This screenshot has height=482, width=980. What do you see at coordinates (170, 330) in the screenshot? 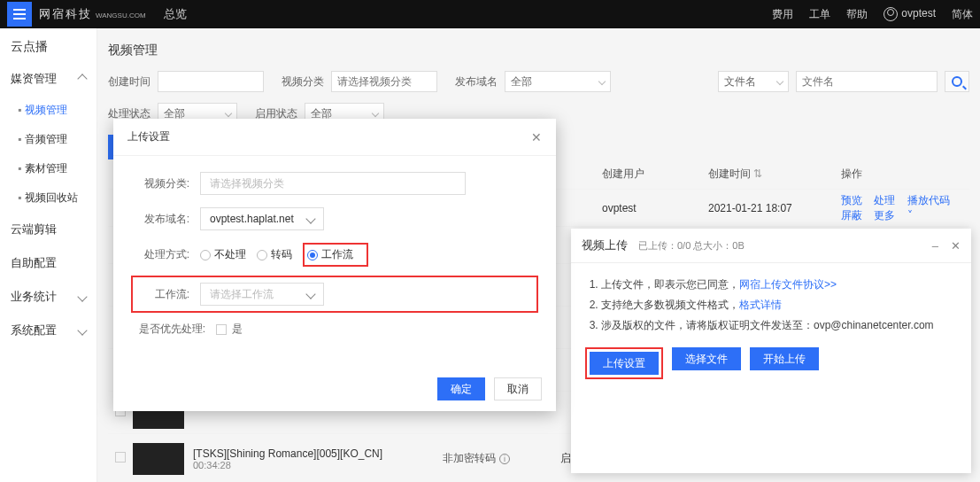
I see `label-modal-priority: 是否优先处理:` at bounding box center [170, 330].